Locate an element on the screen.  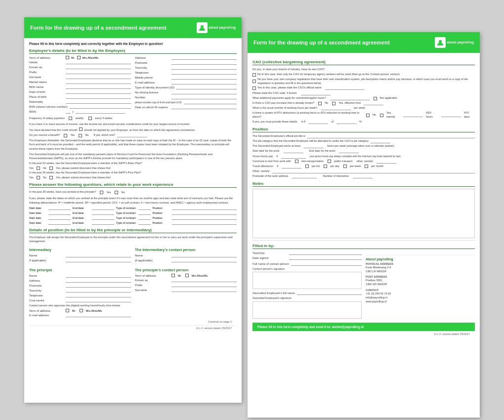
per-day-cb is located at coordinates (325, 166).